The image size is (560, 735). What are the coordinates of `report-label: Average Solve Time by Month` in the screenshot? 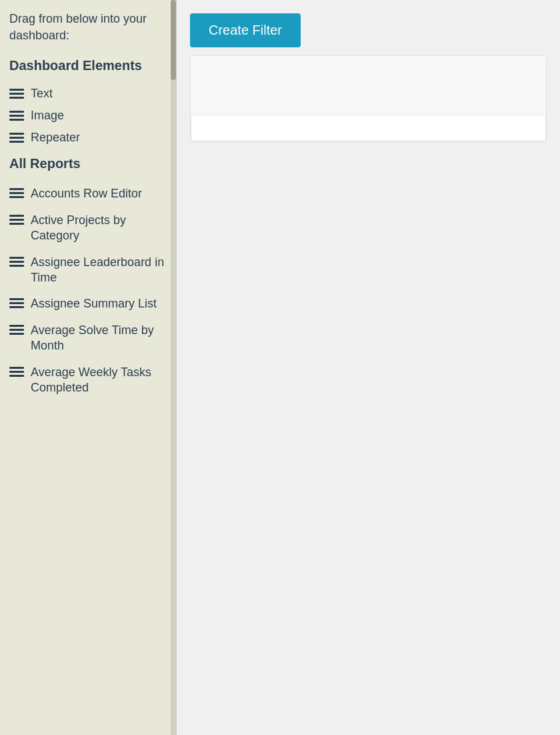 It's located at (99, 339).